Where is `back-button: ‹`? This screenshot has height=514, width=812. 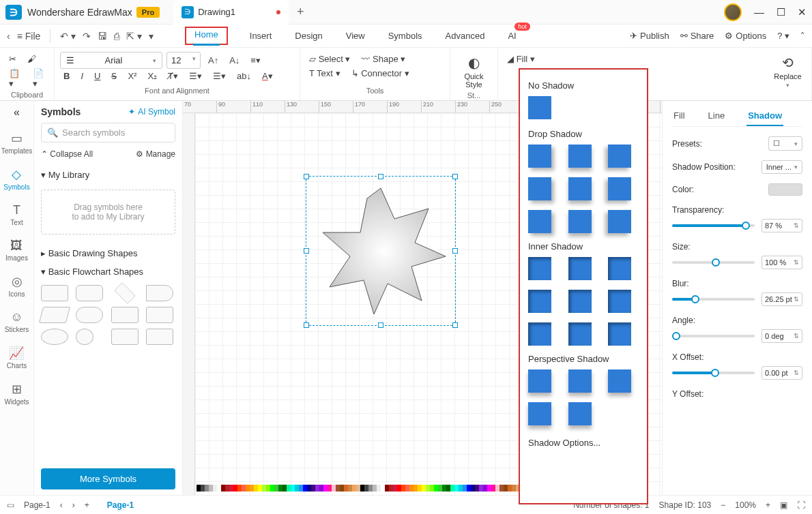 back-button: ‹ is located at coordinates (8, 36).